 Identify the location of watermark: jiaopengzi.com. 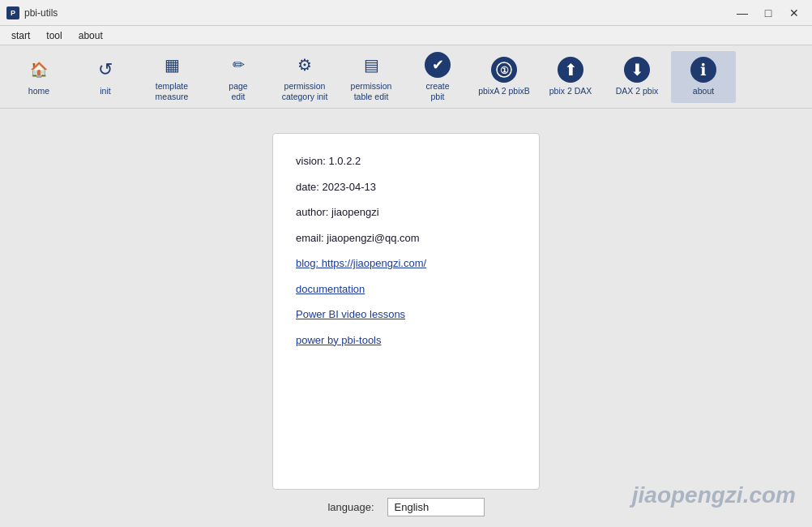
(714, 495).